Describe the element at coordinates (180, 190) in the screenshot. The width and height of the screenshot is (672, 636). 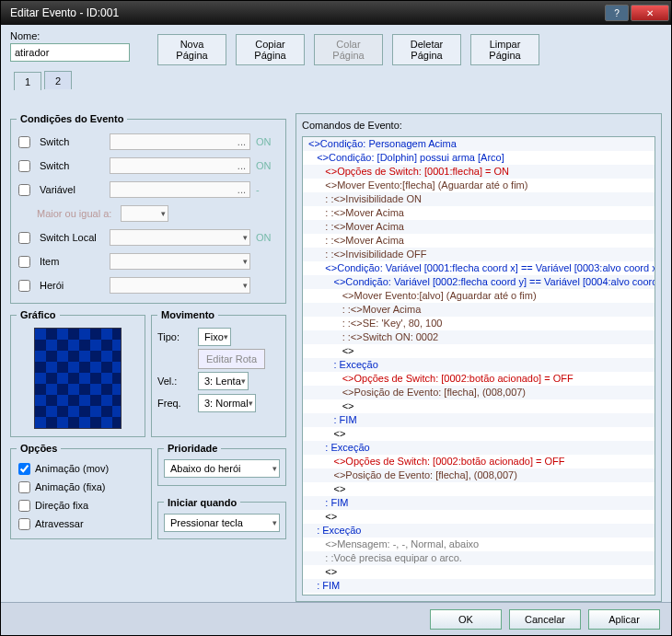
I see `cond-variable-field: ...` at that location.